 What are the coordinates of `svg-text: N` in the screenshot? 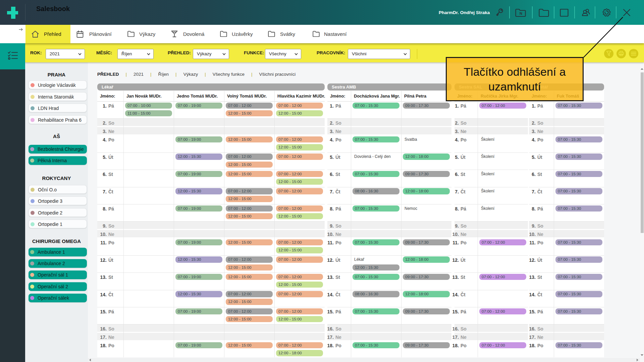 It's located at (521, 13).